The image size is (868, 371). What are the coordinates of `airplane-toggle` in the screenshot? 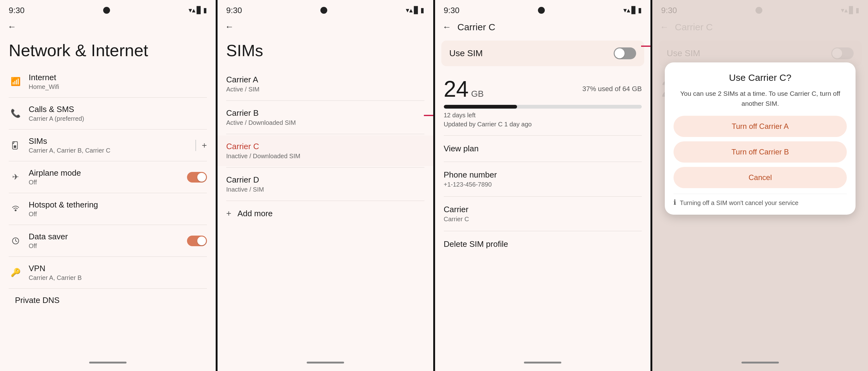 It's located at (197, 177).